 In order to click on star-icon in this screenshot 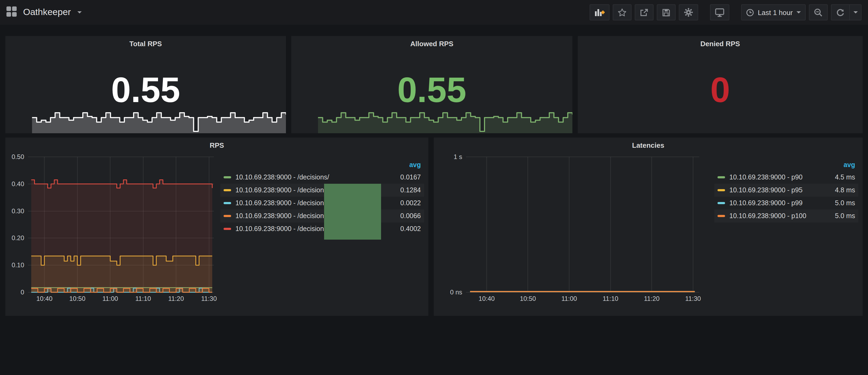, I will do `click(622, 12)`.